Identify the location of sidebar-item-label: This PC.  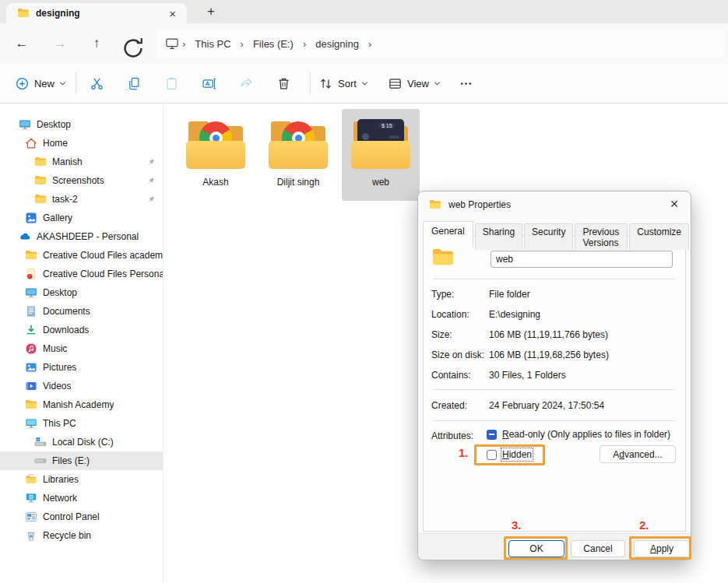
(59, 423).